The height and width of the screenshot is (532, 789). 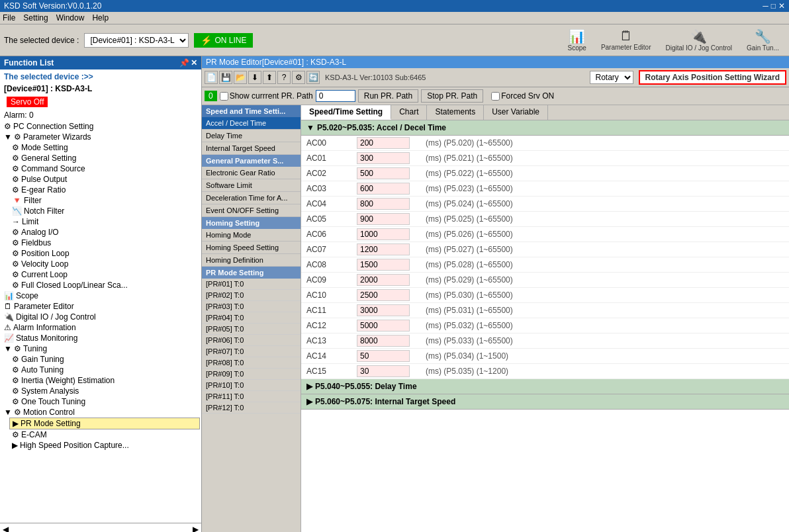 I want to click on pr-upload-icon: ⬆, so click(x=269, y=77).